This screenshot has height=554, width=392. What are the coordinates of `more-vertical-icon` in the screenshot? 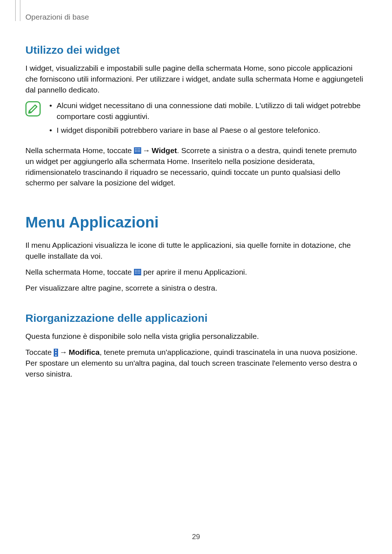 It's located at (56, 353).